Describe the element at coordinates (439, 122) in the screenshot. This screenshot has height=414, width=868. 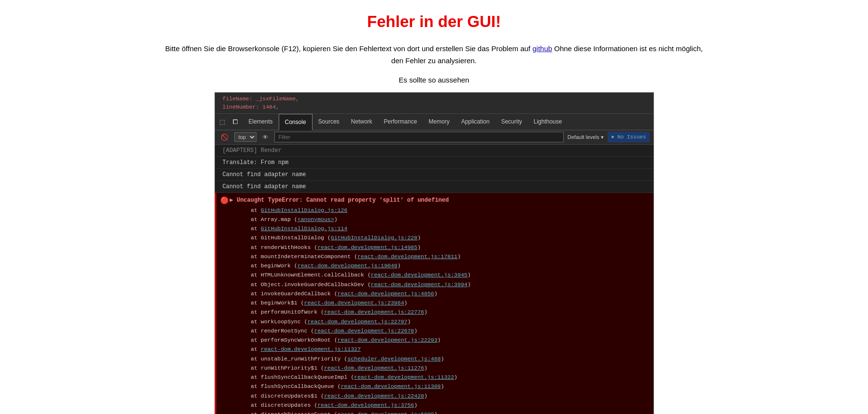
I see `tab-memory: Memory` at that location.